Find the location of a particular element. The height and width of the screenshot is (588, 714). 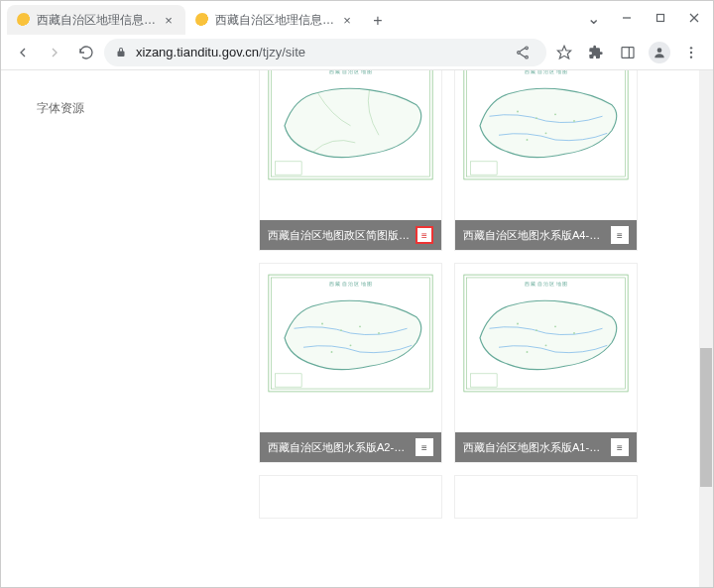

window-controls: ⌄ is located at coordinates (645, 18).